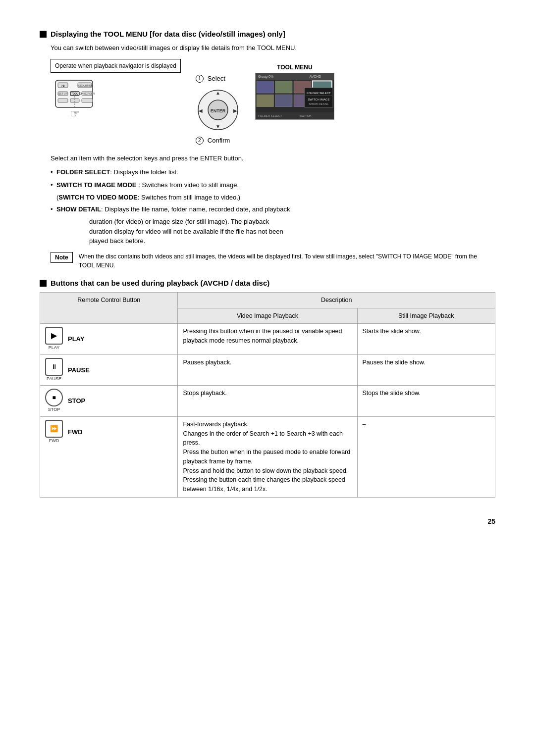  I want to click on section1-header: Displaying the TOOL MENU [for data disc …, so click(268, 34).